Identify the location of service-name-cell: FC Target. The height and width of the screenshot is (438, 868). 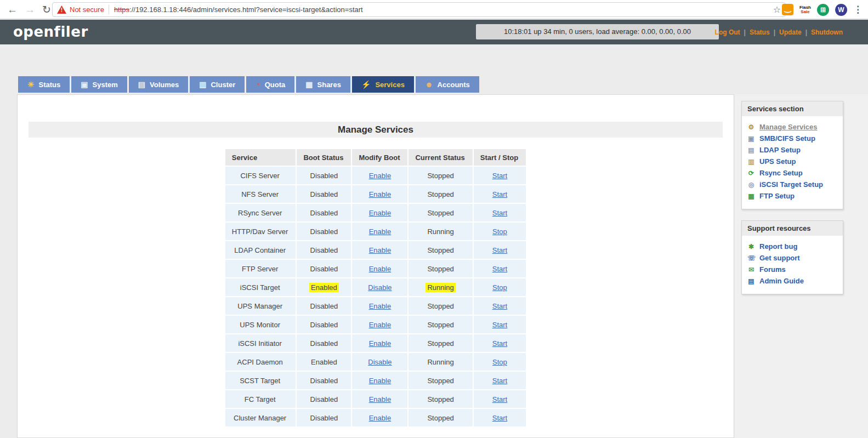
(261, 399).